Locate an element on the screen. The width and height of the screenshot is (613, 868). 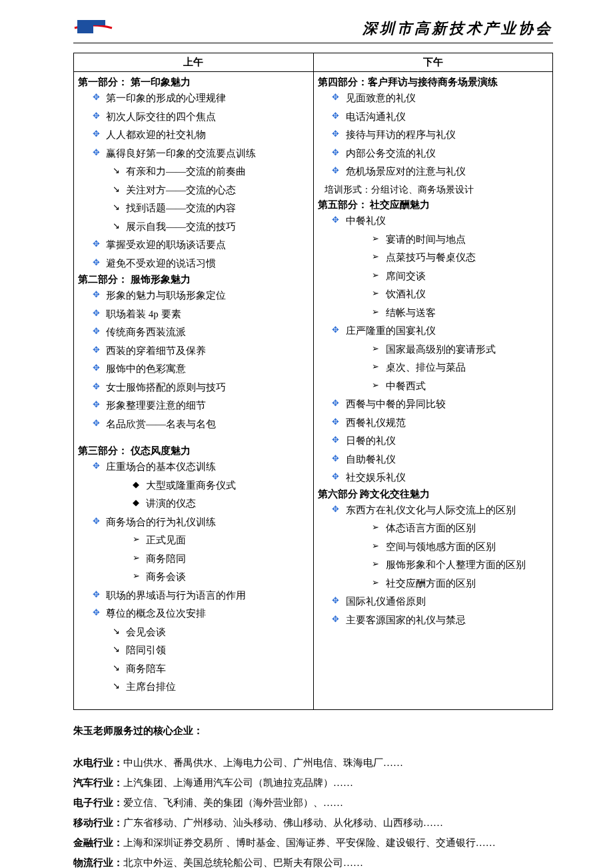
col-morning-header: 上午 is located at coordinates (194, 63).